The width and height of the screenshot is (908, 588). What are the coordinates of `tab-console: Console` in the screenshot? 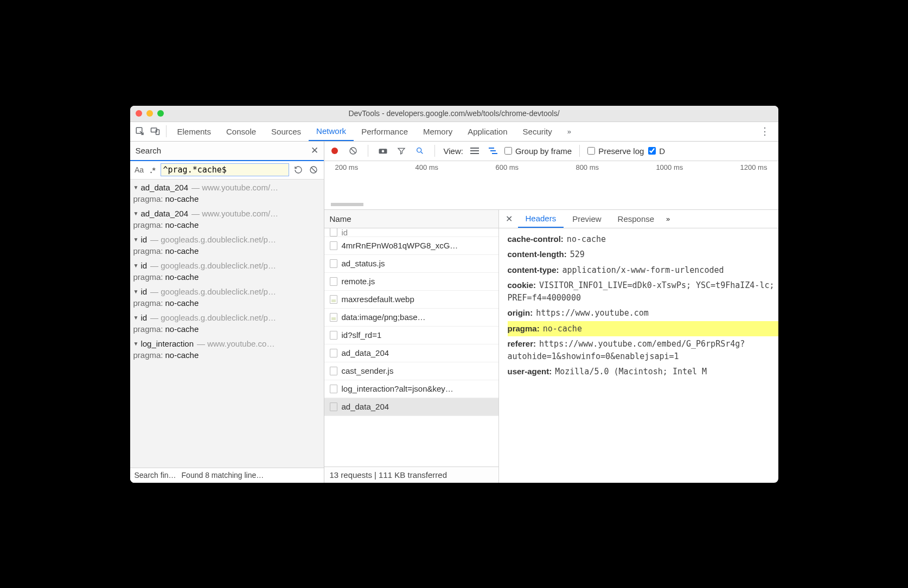 It's located at (241, 131).